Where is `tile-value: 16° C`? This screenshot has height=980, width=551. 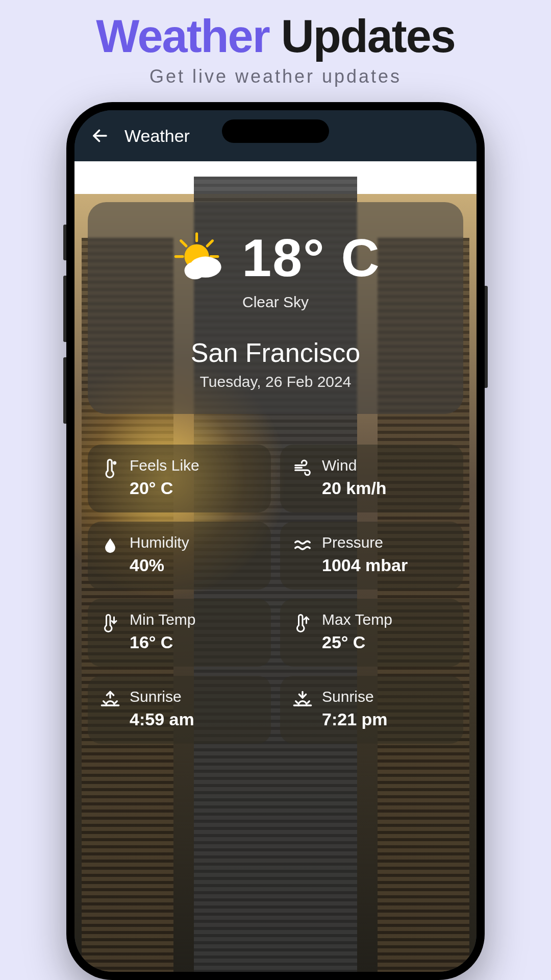
tile-value: 16° C is located at coordinates (163, 642).